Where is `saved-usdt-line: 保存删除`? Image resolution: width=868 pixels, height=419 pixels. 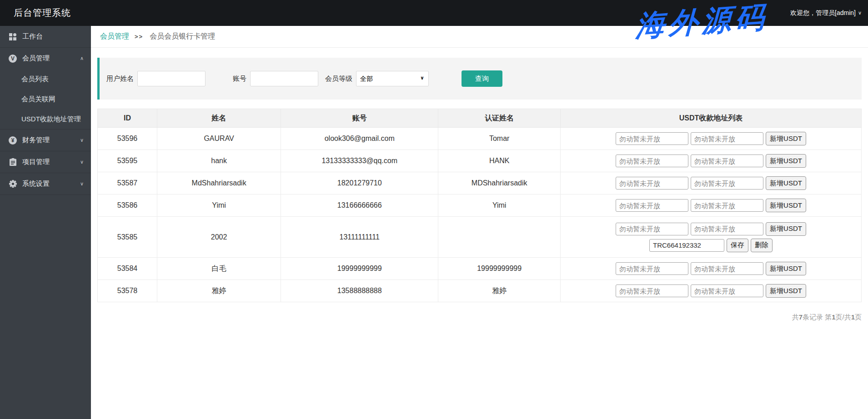
saved-usdt-line: 保存删除 is located at coordinates (711, 245).